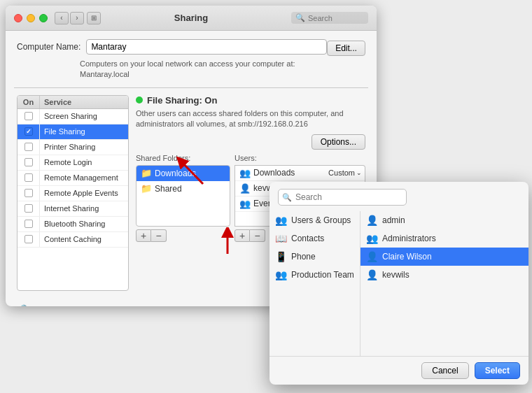  What do you see at coordinates (146, 173) in the screenshot?
I see `folder-icon: 📁` at bounding box center [146, 173].